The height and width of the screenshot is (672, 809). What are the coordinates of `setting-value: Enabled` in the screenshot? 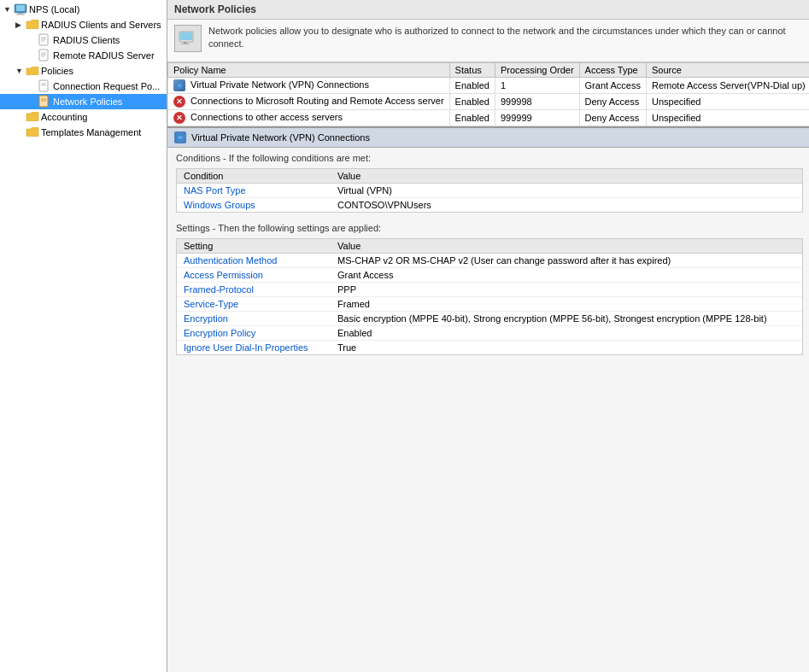 It's located at (566, 333).